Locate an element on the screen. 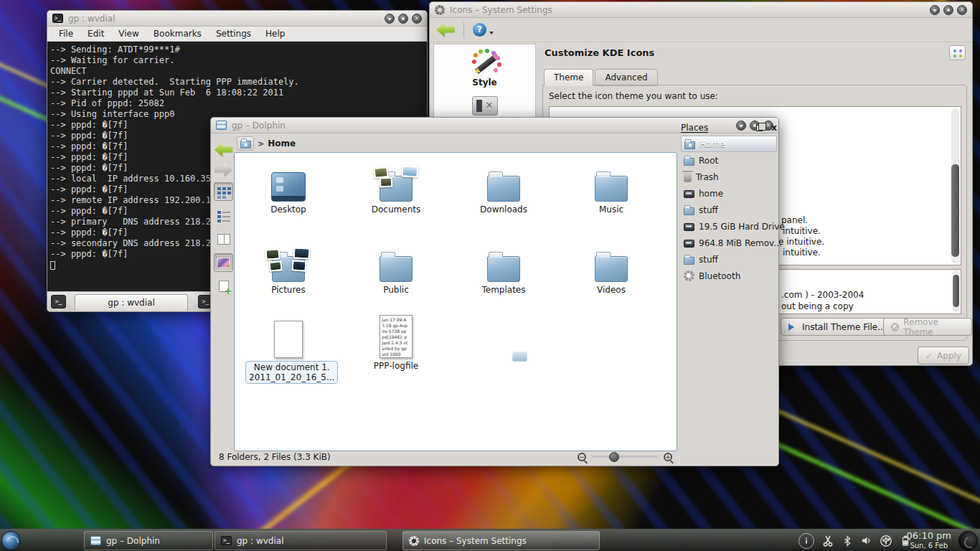 The height and width of the screenshot is (551, 980). menu-help: Help is located at coordinates (275, 34).